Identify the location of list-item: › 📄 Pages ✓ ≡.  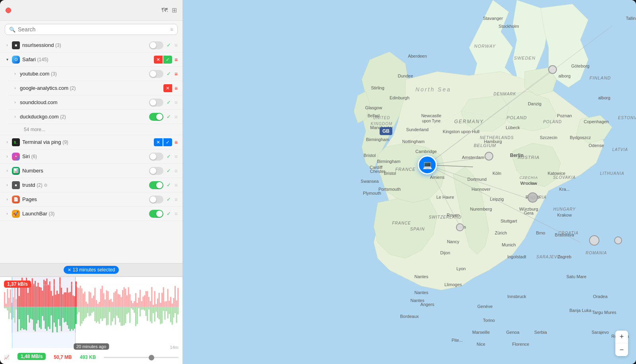
(91, 199).